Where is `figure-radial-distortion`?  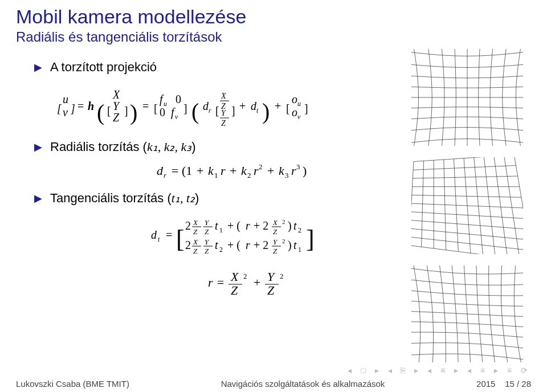 figure-radial-distortion is located at coordinates (467, 97).